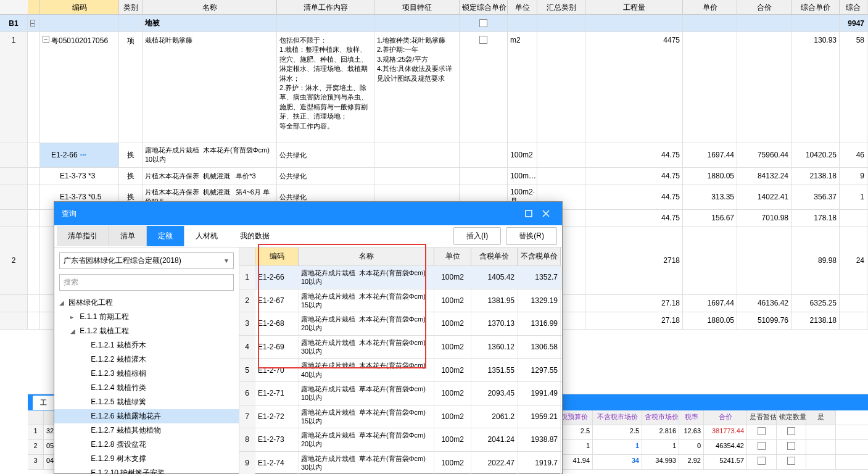  What do you see at coordinates (661, 417) in the screenshot?
I see `sub-col-taxmkt: 含税市场价` at bounding box center [661, 417].